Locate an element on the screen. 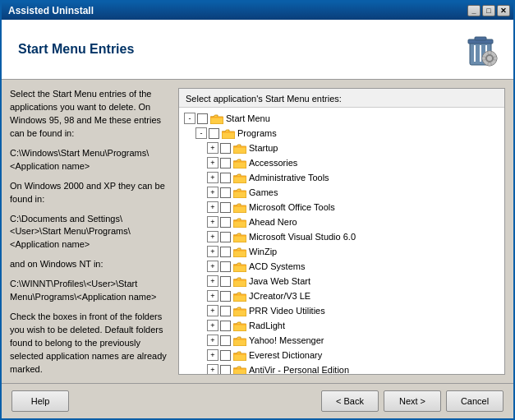 Image resolution: width=515 pixels, height=420 pixels. uninstall-icon is located at coordinates (481, 49).